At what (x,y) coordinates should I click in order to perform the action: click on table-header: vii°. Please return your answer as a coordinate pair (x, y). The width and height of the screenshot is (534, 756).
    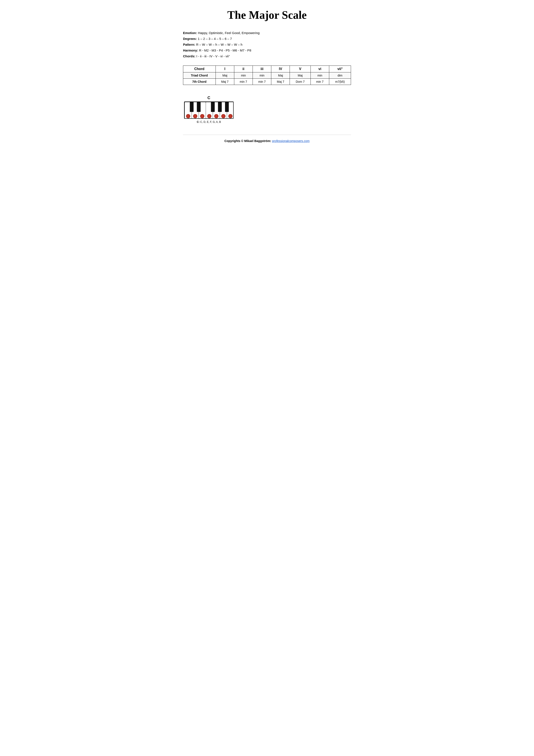
    Looking at the image, I should click on (340, 69).